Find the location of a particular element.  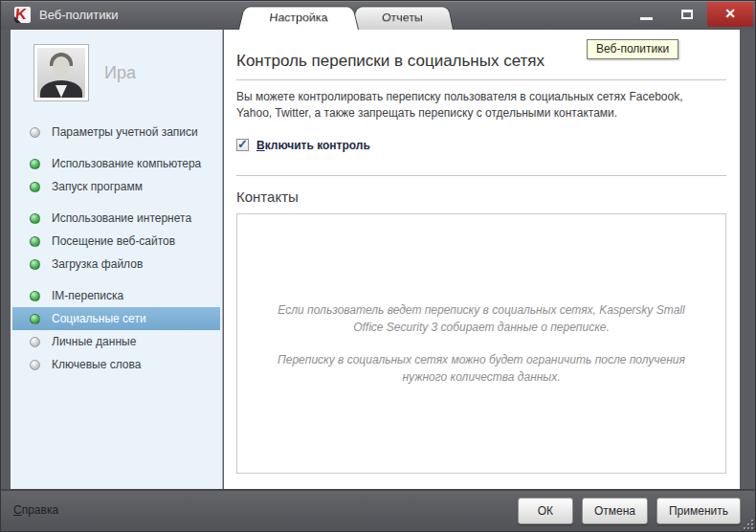

window-controls: ✕ is located at coordinates (690, 14).